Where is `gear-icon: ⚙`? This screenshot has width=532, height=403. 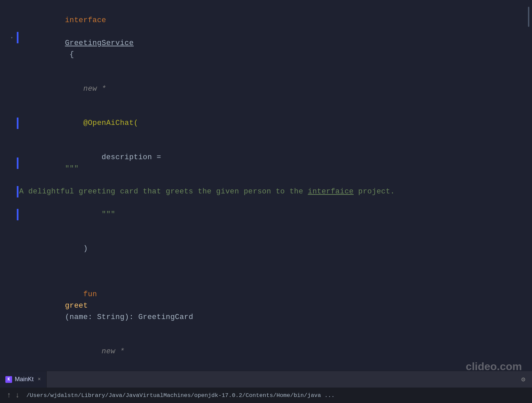 gear-icon: ⚙ is located at coordinates (523, 379).